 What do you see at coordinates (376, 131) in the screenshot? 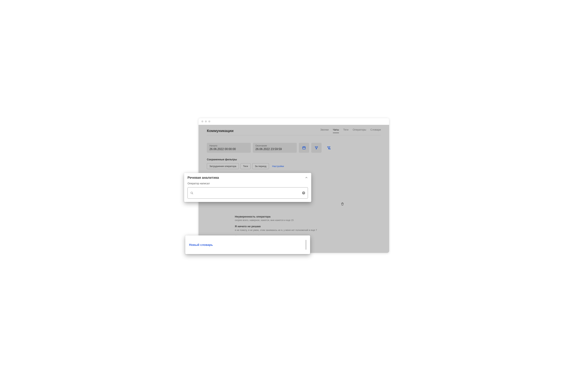
I see `nav-tab-dictionaries: Словари` at bounding box center [376, 131].